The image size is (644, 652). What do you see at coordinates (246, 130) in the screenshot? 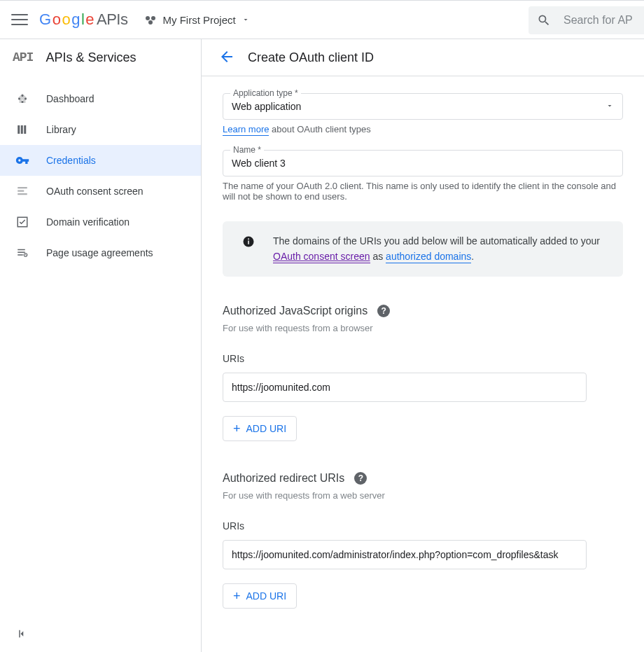
I see `learn-more-link: Learn more` at bounding box center [246, 130].